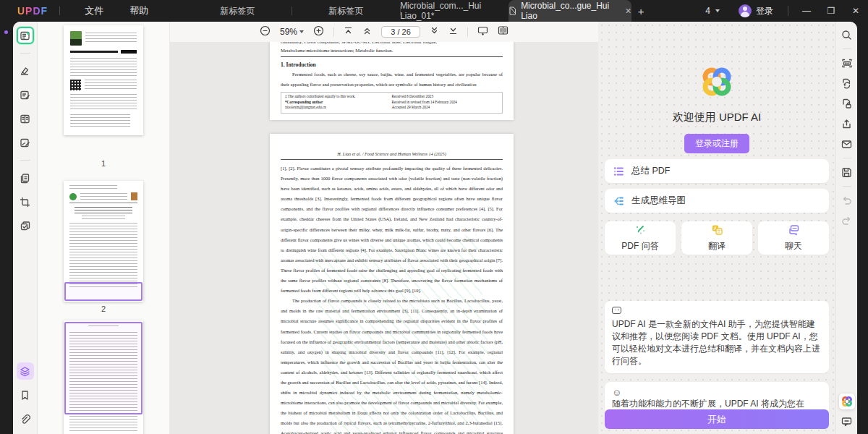 This screenshot has width=868, height=434. What do you see at coordinates (503, 32) in the screenshot?
I see `reading-mode-icon` at bounding box center [503, 32].